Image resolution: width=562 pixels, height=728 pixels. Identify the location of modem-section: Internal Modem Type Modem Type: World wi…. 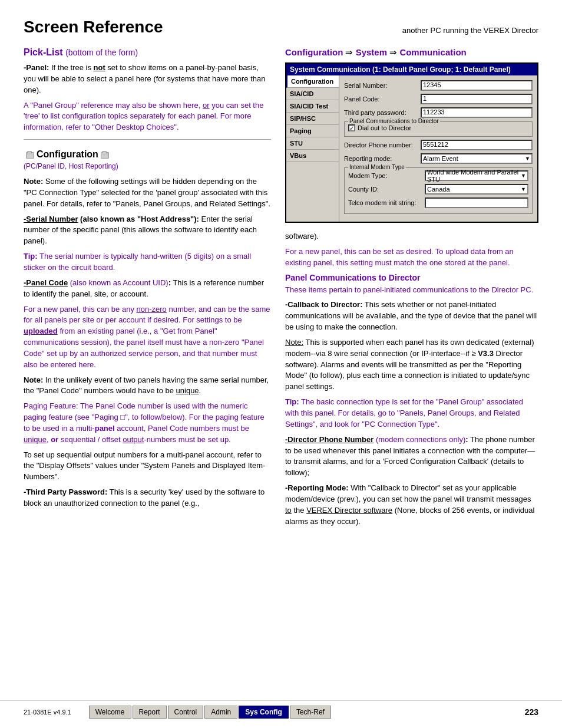
(438, 191).